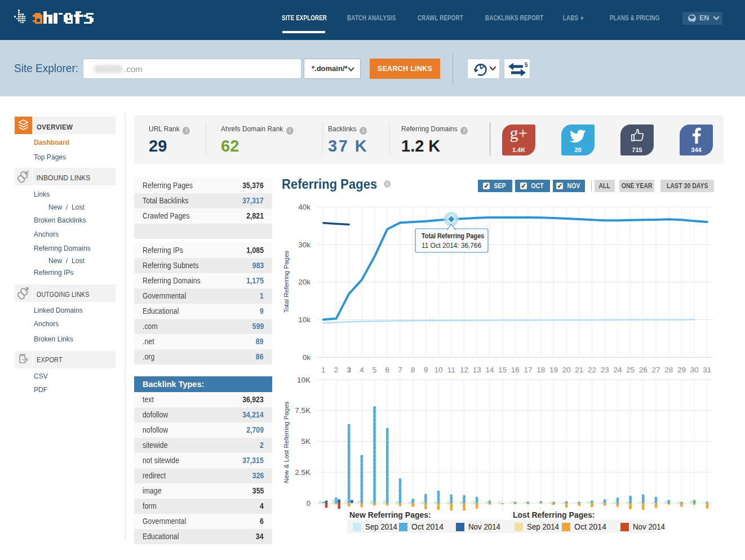  What do you see at coordinates (303, 410) in the screenshot?
I see `svg-text: 7.5K` at bounding box center [303, 410].